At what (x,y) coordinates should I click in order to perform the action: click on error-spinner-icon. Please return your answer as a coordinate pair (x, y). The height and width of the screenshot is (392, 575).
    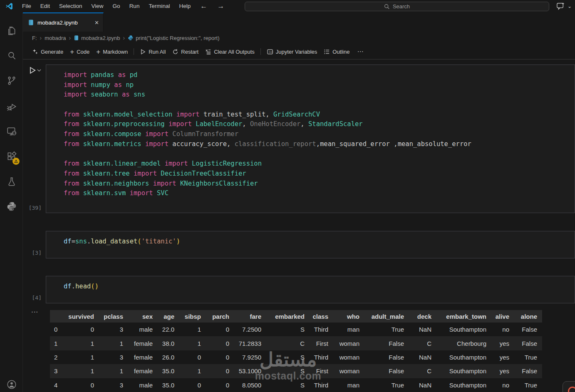
    Looking at the image, I should click on (572, 390).